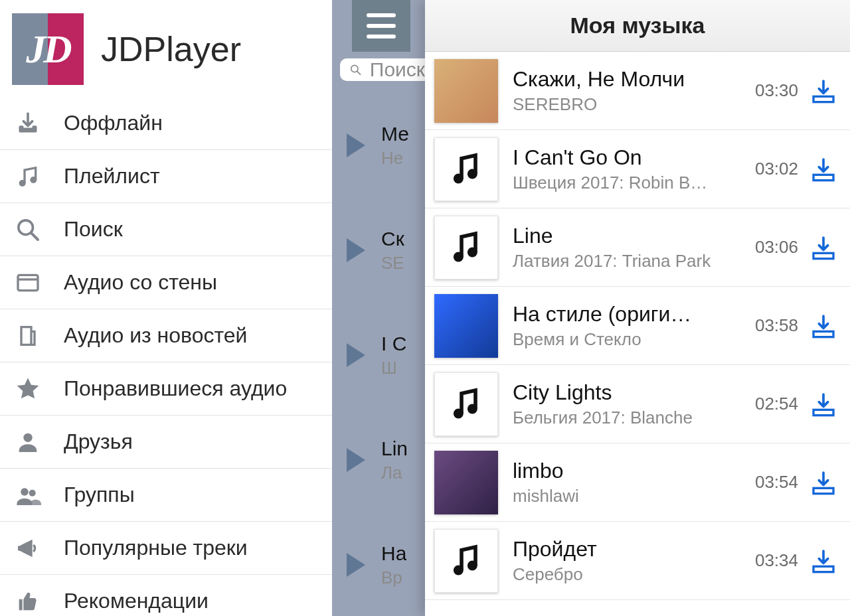 The height and width of the screenshot is (616, 850). Describe the element at coordinates (628, 158) in the screenshot. I see `track-title: I Can't Go On` at that location.